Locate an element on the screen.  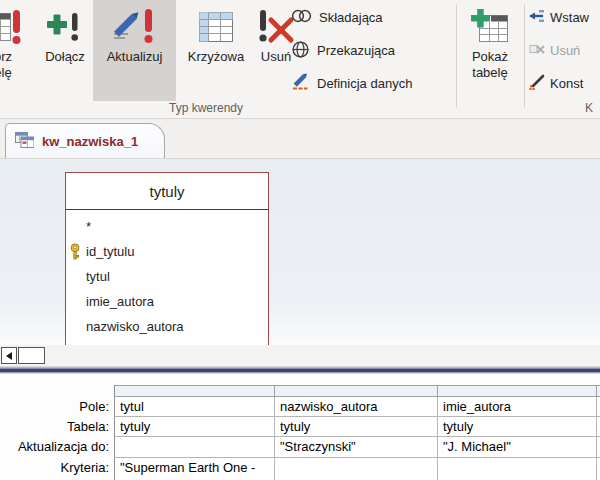
delete-rows-label: Usuń is located at coordinates (565, 50).